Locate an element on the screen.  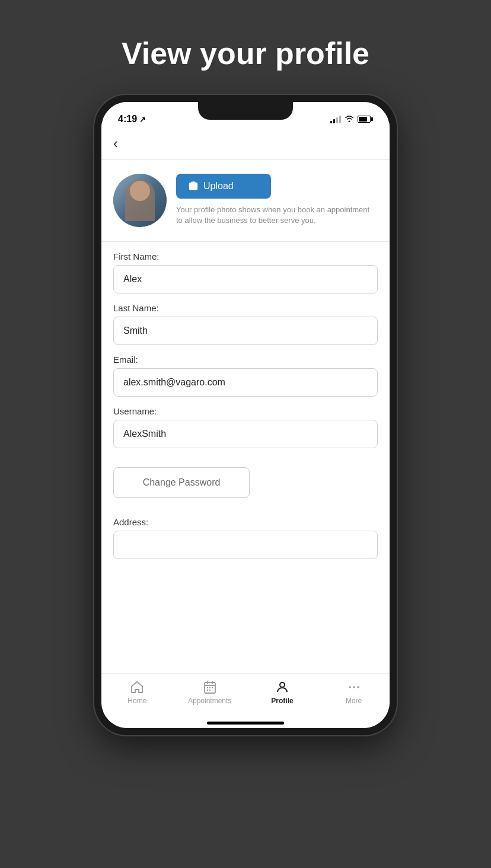
first-name-group: First Name: is located at coordinates (246, 273).